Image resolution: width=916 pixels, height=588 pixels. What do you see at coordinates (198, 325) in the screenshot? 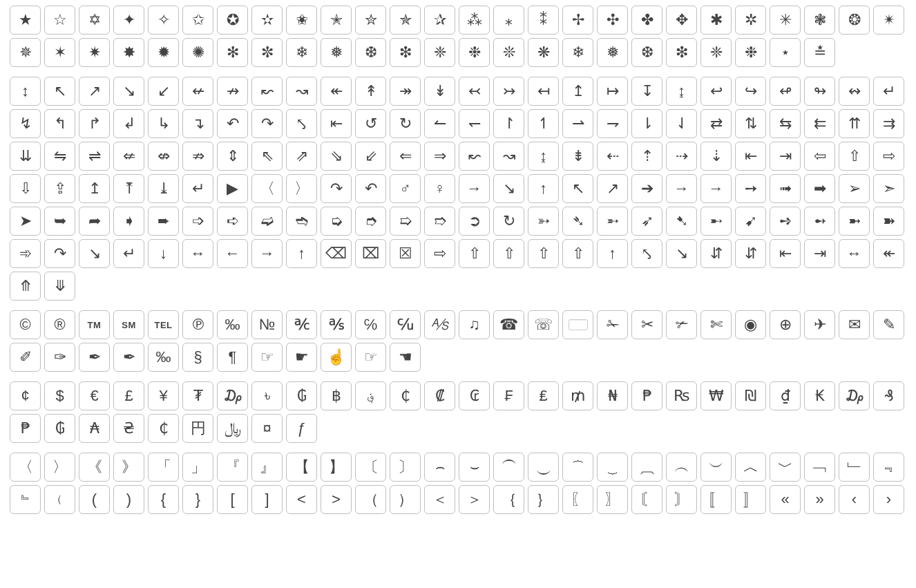
I see `symbol-cell: ℗` at bounding box center [198, 325].